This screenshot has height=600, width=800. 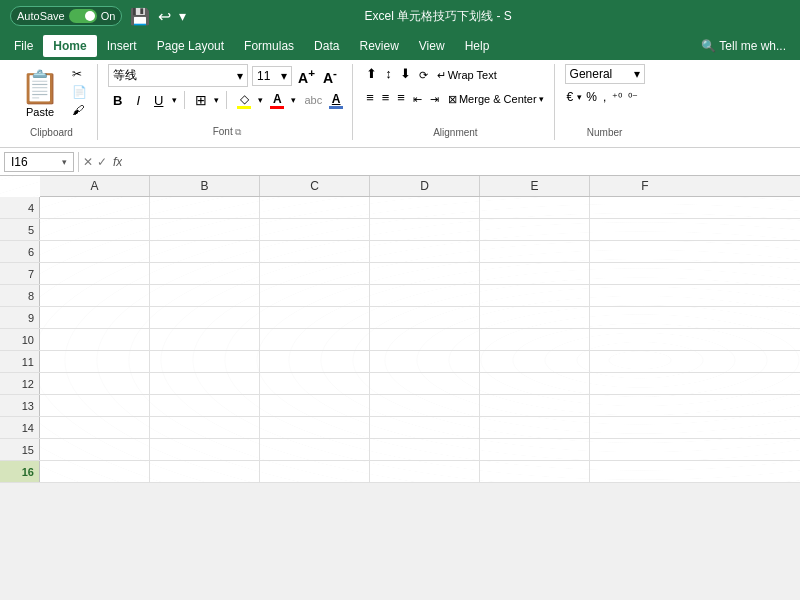 I want to click on cell-B14, so click(x=205, y=428).